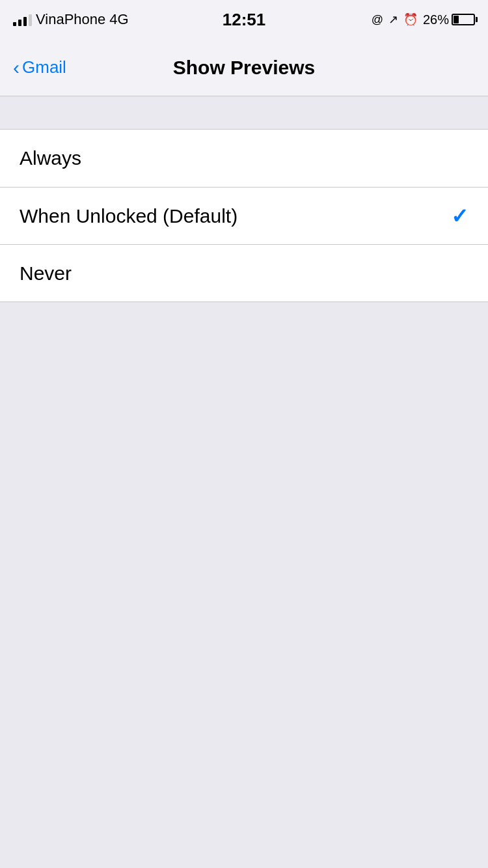 The height and width of the screenshot is (868, 488). What do you see at coordinates (377, 20) in the screenshot?
I see `email-status-icon: @` at bounding box center [377, 20].